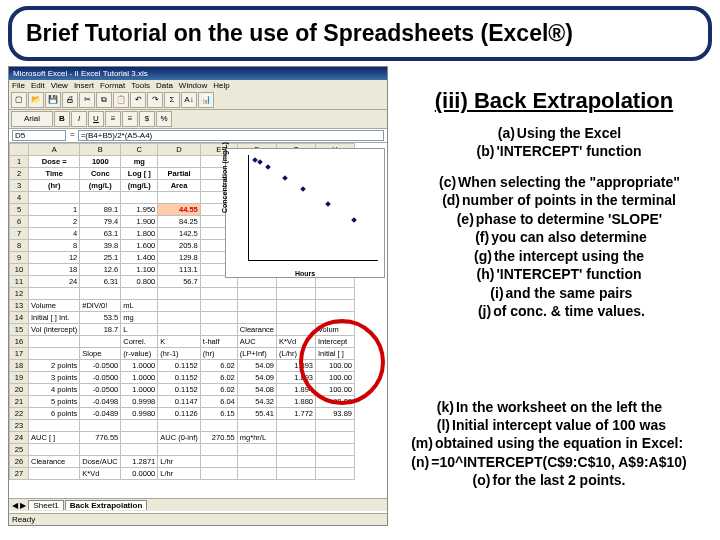 The image size is (720, 540). What do you see at coordinates (20, 162) in the screenshot?
I see `row-header: 1` at bounding box center [20, 162].